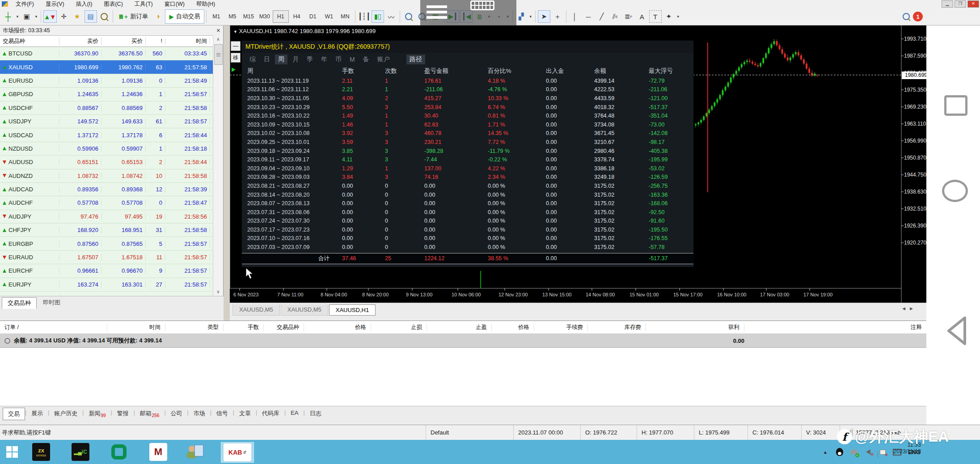 This screenshot has height=464, width=980. What do you see at coordinates (642, 17) in the screenshot?
I see `text-tool-icon: A` at bounding box center [642, 17].